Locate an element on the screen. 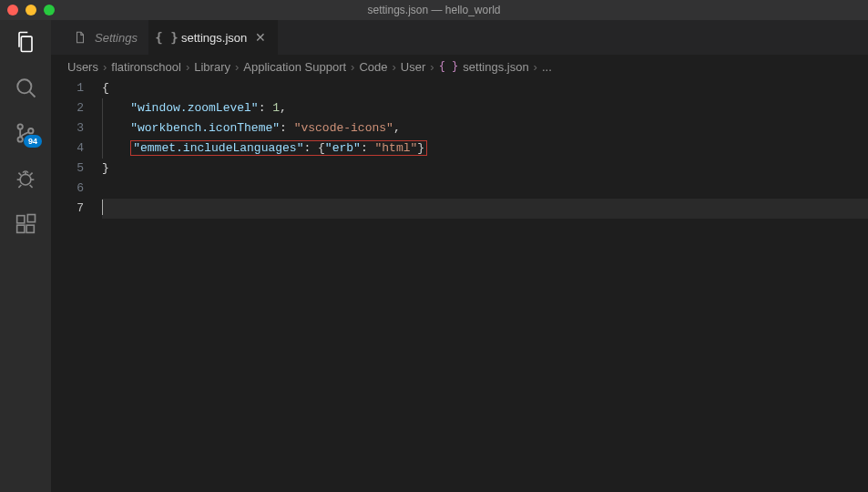 The height and width of the screenshot is (492, 868). breadcrumb-seg: flatironschool is located at coordinates (146, 67).